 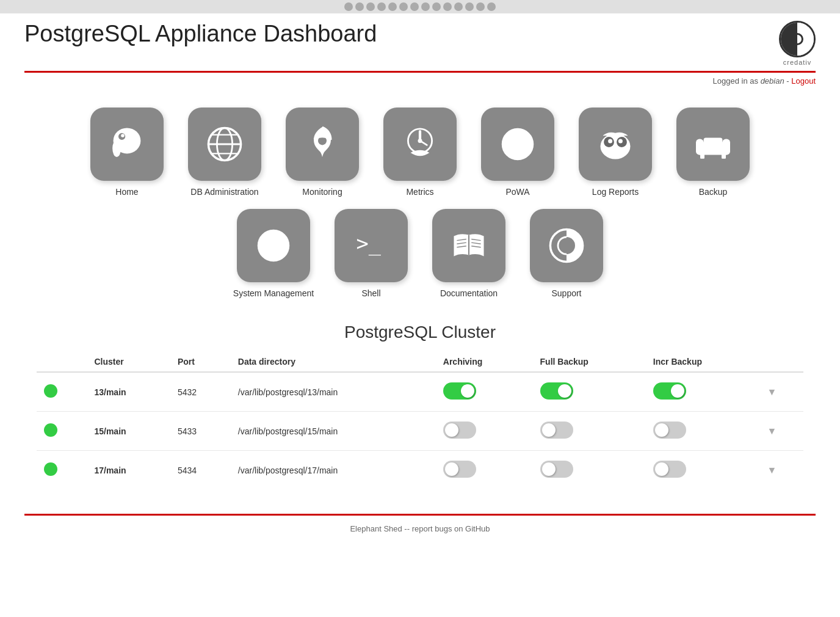 I want to click on app-home-label: Home, so click(x=127, y=192).